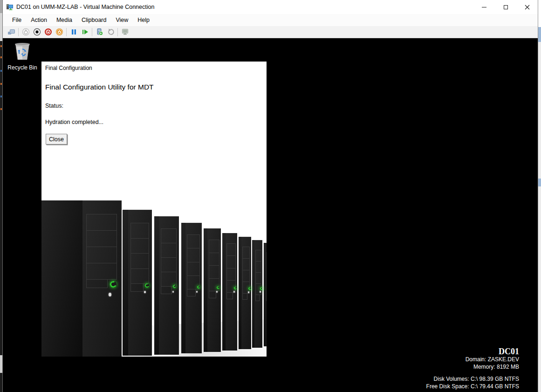 This screenshot has height=392, width=541. I want to click on dialog-title: Final Configuration, so click(69, 68).